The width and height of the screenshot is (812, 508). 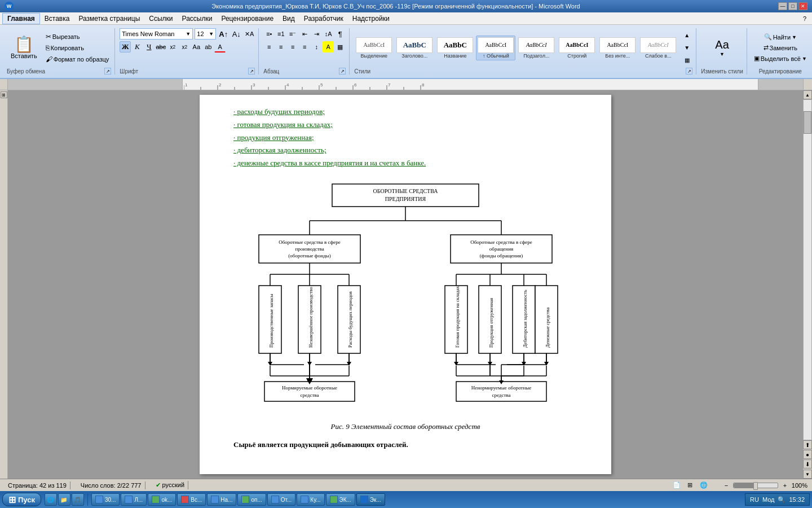 I want to click on align-center-btn: ≡, so click(x=281, y=47).